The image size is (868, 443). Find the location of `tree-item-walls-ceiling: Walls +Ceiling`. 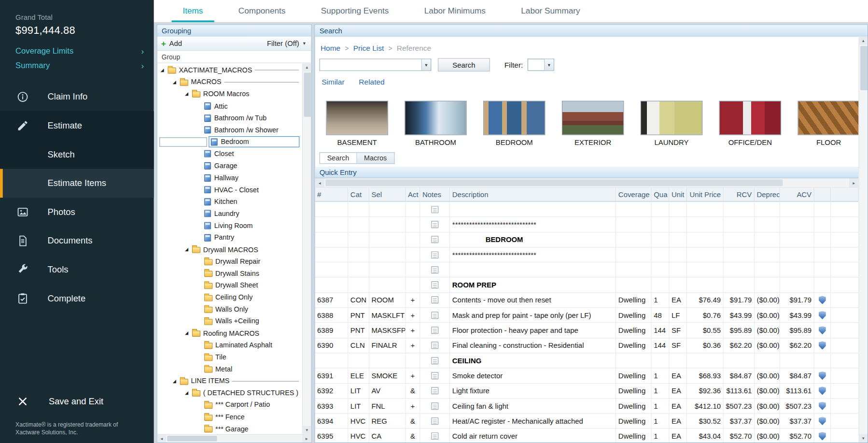

tree-item-walls-ceiling: Walls +Ceiling is located at coordinates (230, 322).